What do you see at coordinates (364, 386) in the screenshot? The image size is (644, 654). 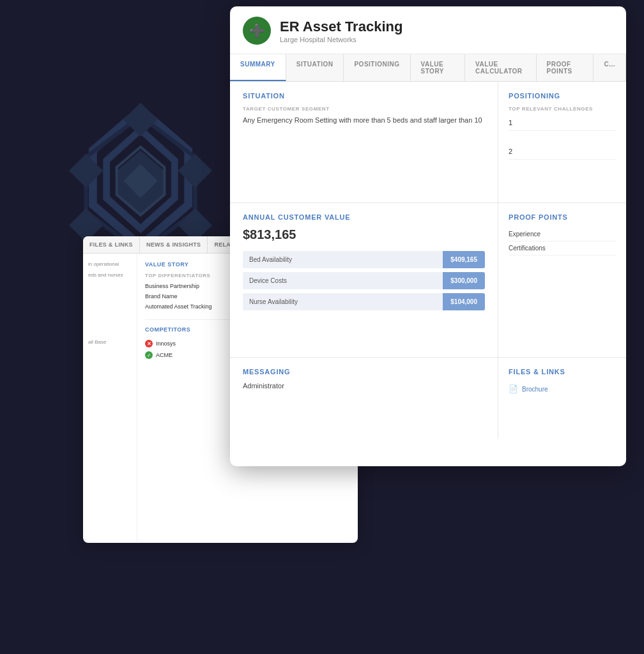 I see `messaging-text: Administrator` at bounding box center [364, 386].